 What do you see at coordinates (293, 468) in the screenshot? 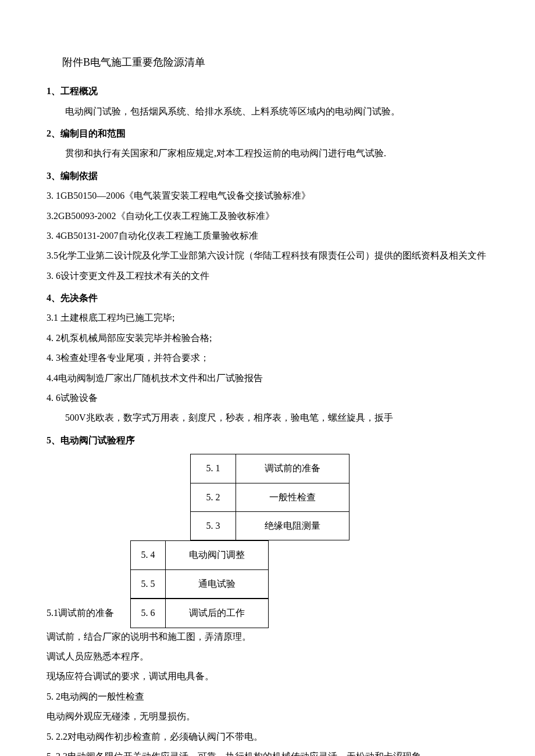
I see `step-text: 调试前的准备` at bounding box center [293, 468].